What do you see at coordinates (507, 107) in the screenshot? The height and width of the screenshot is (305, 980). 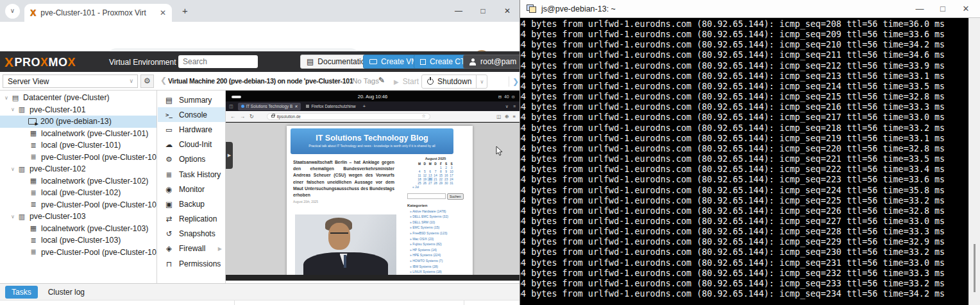 I see `chevron-down-icon: ∨` at bounding box center [507, 107].